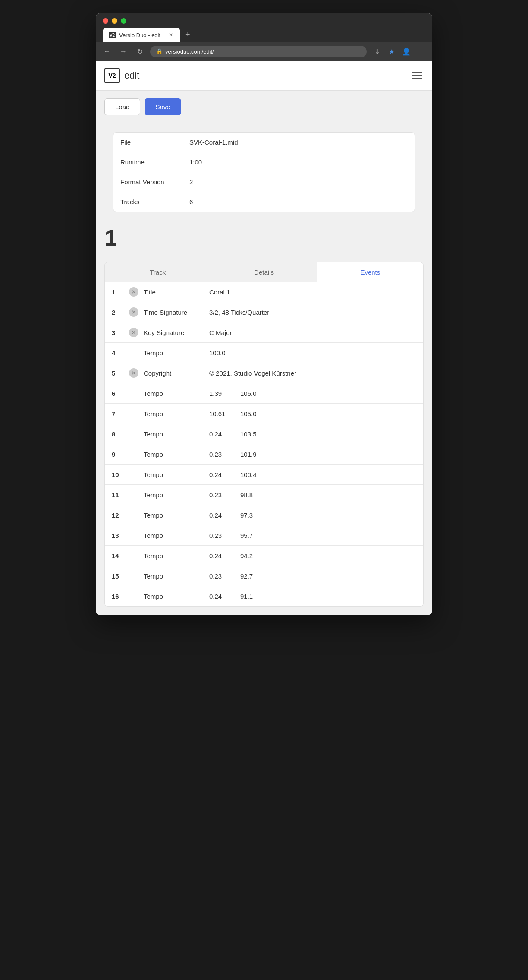 The image size is (528, 980). I want to click on traffic-light-minimize, so click(115, 21).